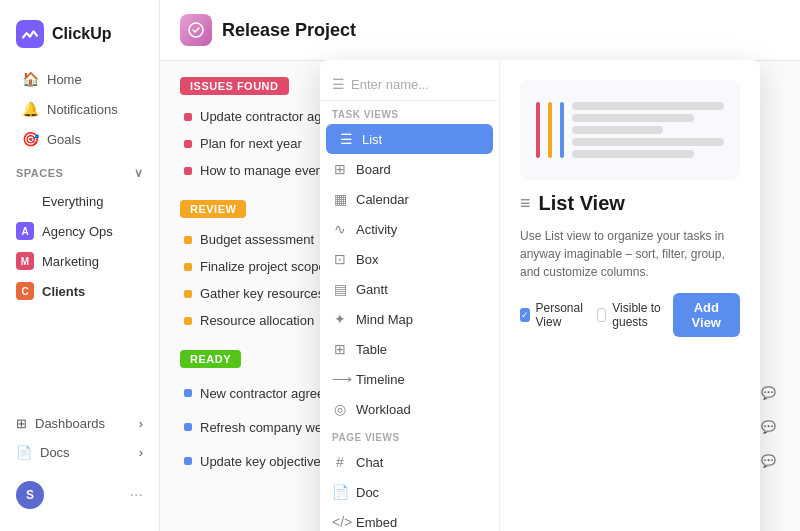 Image resolution: width=800 pixels, height=531 pixels. What do you see at coordinates (80, 495) in the screenshot?
I see `user-row: S ···` at bounding box center [80, 495].